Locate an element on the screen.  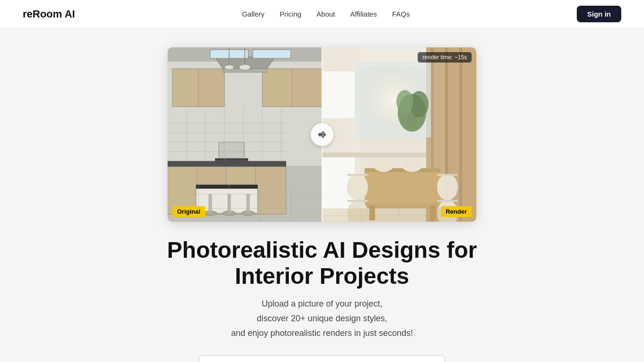
subtitle-line2: discover 20+ unique design styles, is located at coordinates (322, 318).